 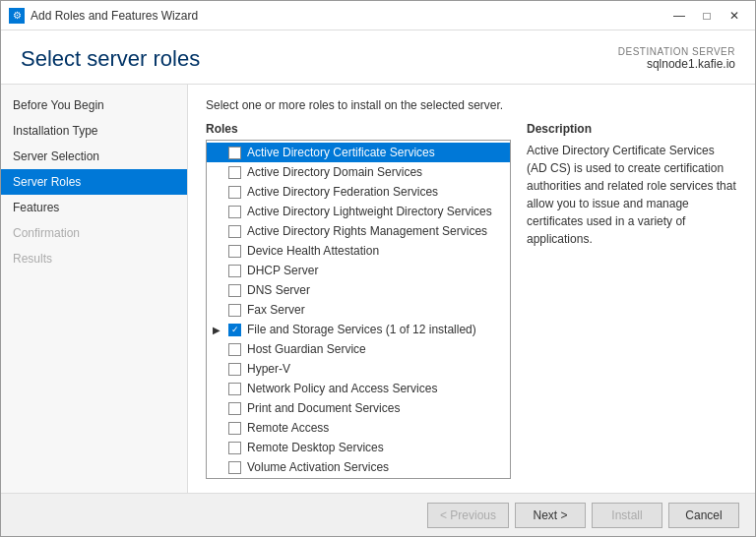 What do you see at coordinates (287, 428) in the screenshot?
I see `role-label-ra: Remote Access` at bounding box center [287, 428].